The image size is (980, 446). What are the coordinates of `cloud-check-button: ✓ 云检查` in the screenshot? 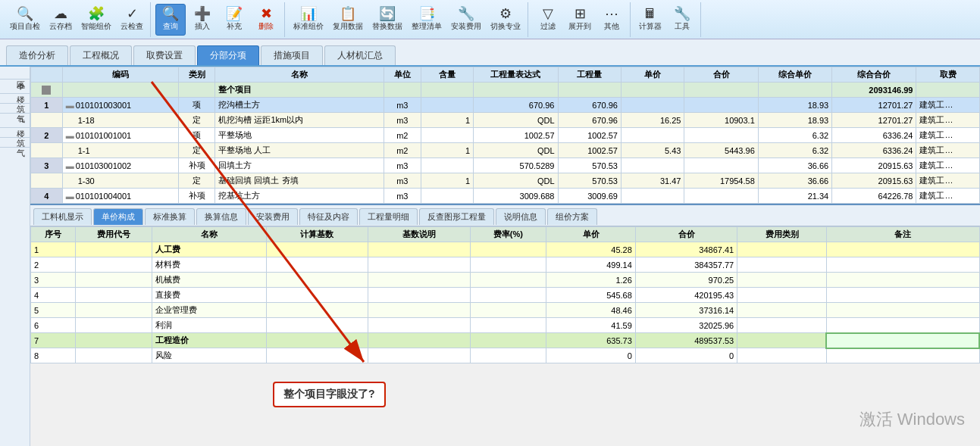 It's located at (132, 20).